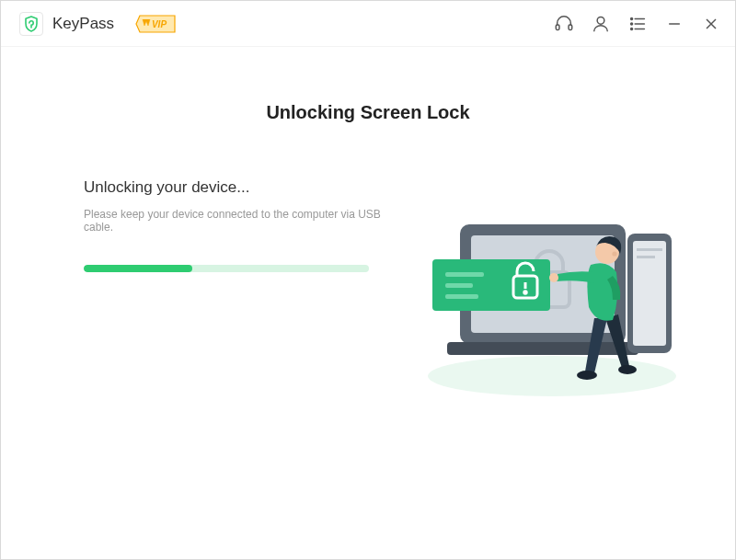  Describe the element at coordinates (226, 269) in the screenshot. I see `progress-bar` at that location.